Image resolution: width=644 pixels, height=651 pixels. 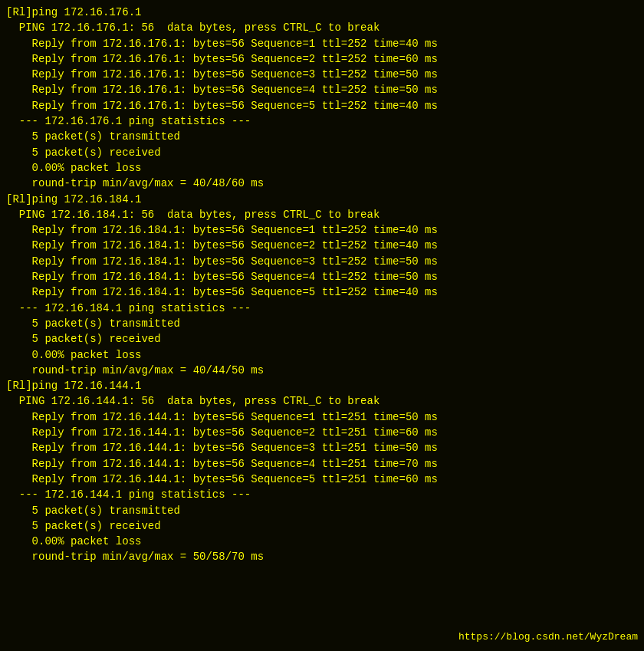 What do you see at coordinates (322, 28) in the screenshot?
I see `terminal-line: PING 172.16.176.1: 56 data bytes, press …` at bounding box center [322, 28].